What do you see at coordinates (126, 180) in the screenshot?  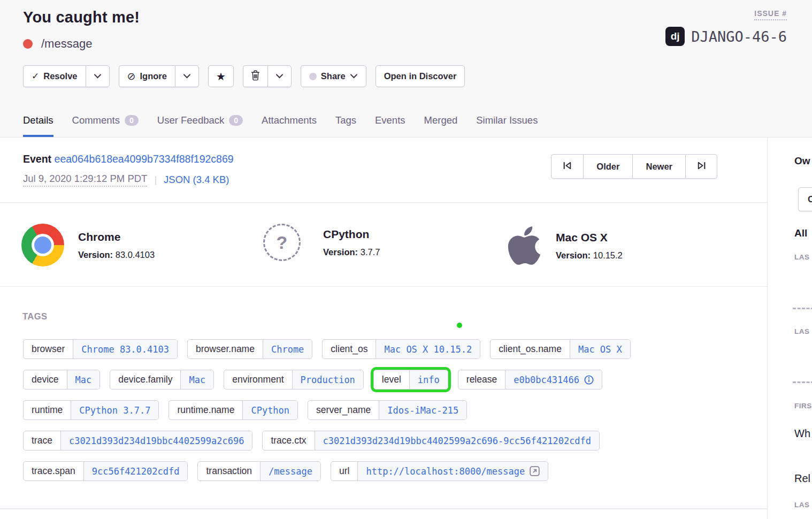 I see `event-meta-line: Jul 9, 2020 1:29:12 PM PDT | JSON (3.4 K…` at bounding box center [126, 180].